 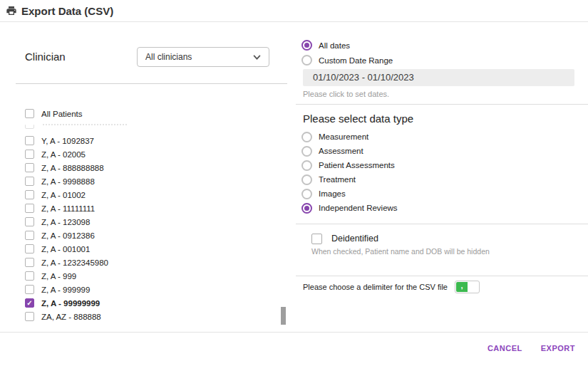 I want to click on date-options: All dates Custom Date Range, so click(x=347, y=53).